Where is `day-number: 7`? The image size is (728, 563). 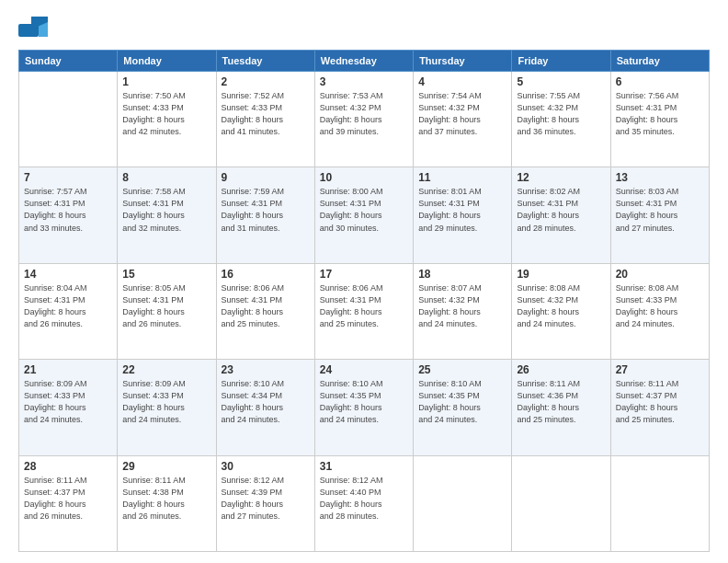 day-number: 7 is located at coordinates (68, 178).